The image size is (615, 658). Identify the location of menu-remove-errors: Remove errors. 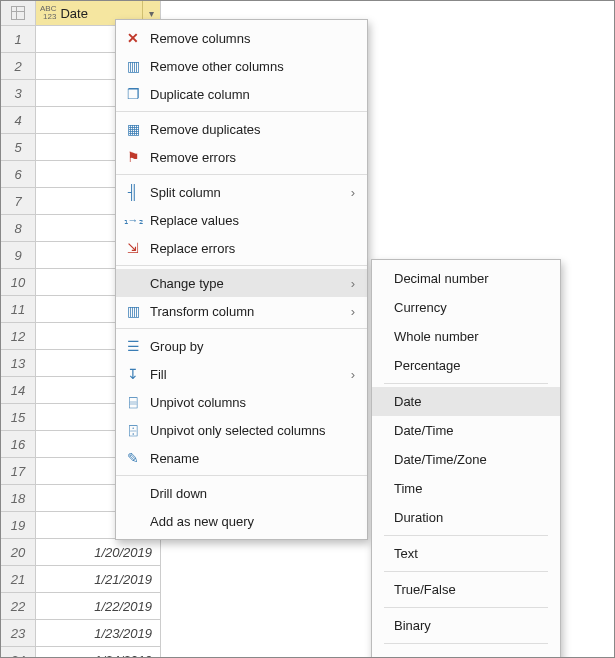
(242, 157).